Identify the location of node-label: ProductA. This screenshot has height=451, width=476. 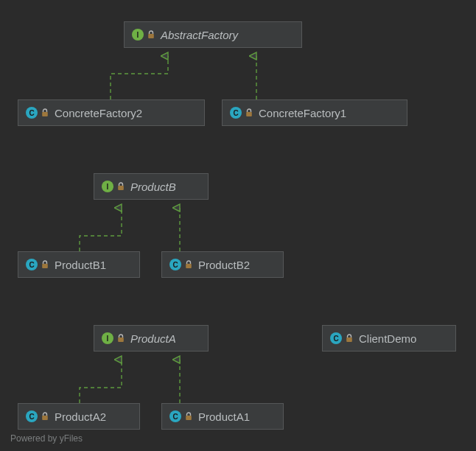
(153, 339).